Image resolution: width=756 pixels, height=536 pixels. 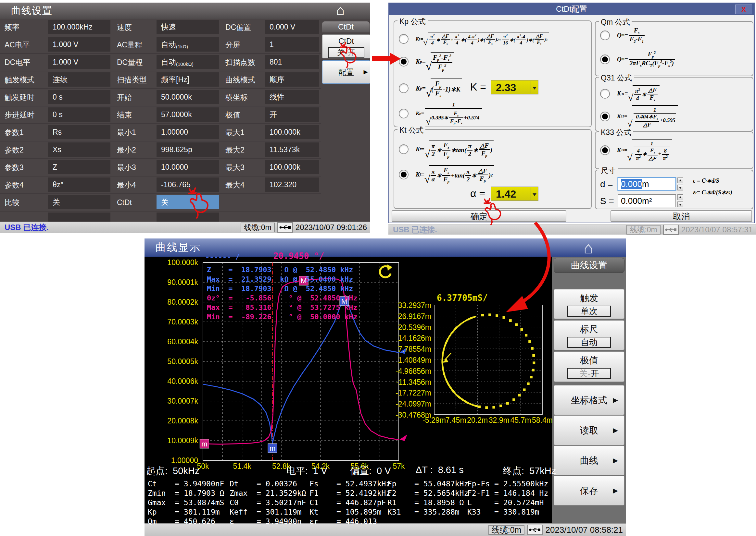 What do you see at coordinates (589, 400) in the screenshot?
I see `sidebar-button-4: 坐标格式►` at bounding box center [589, 400].